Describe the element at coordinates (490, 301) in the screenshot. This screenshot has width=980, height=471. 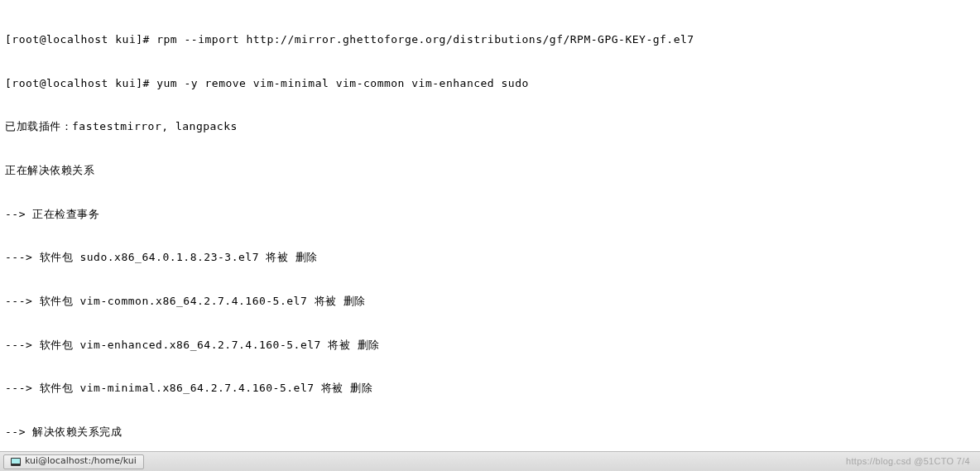
I see `package-line: ---> 软件包 vim-common.x86_64.2.7.4.160-5.e…` at that location.